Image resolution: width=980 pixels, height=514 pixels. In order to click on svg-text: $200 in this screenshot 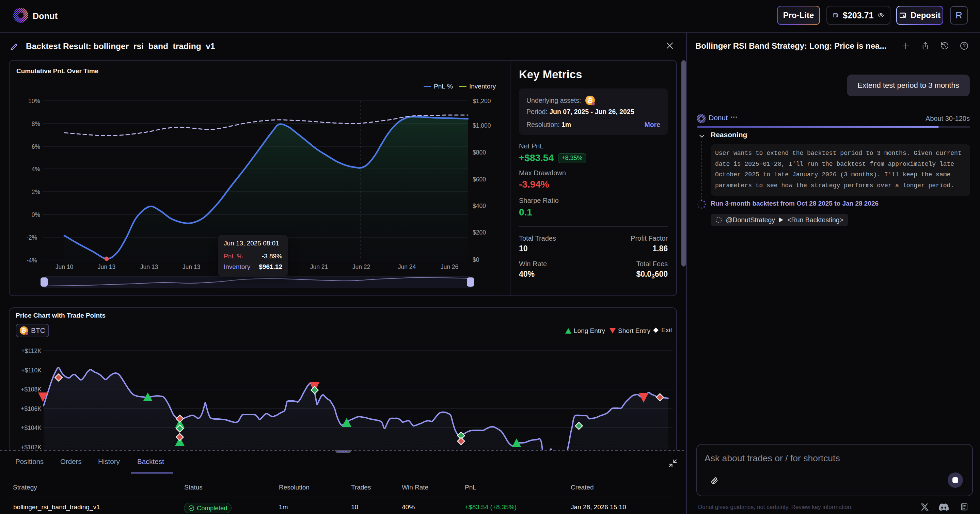, I will do `click(479, 233)`.